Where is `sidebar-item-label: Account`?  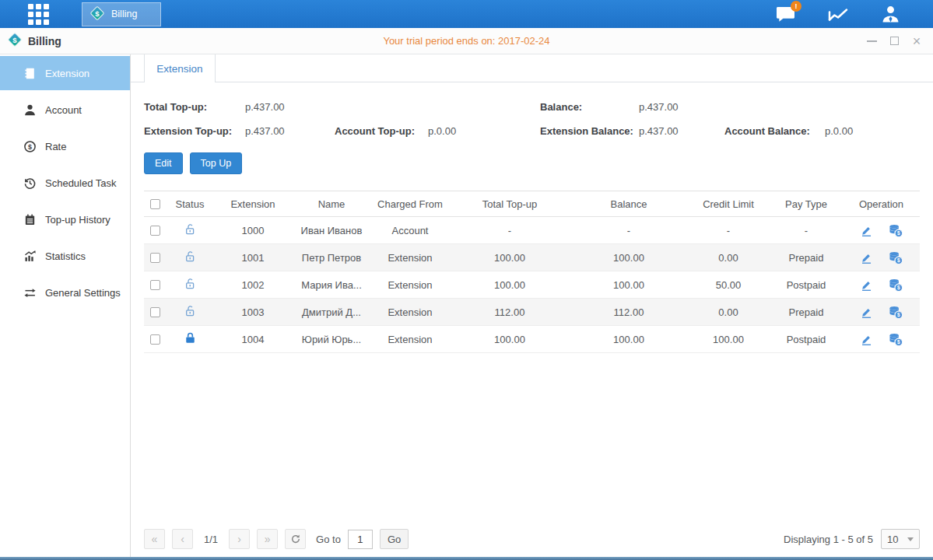
sidebar-item-label: Account is located at coordinates (64, 110).